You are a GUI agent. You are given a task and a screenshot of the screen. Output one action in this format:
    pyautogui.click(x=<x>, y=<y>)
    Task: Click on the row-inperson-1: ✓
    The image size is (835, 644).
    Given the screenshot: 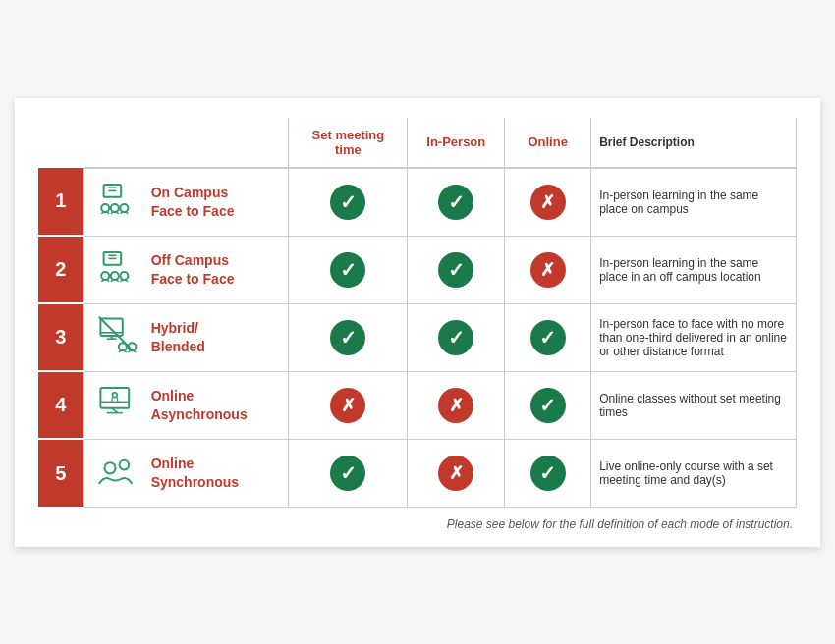 What is the action you would take?
    pyautogui.click(x=456, y=202)
    